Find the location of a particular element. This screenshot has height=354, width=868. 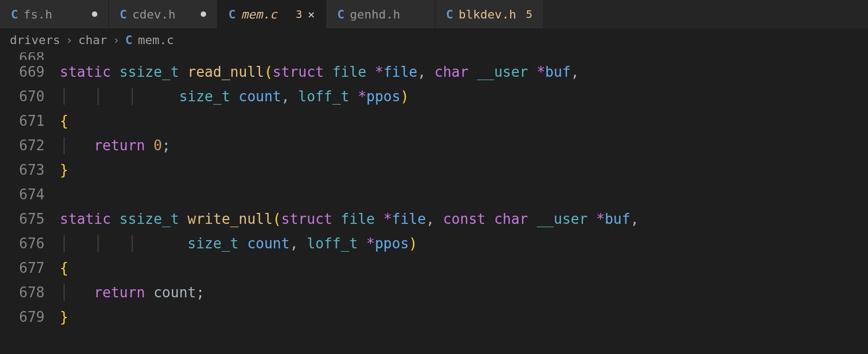

close-icon: × is located at coordinates (311, 14).